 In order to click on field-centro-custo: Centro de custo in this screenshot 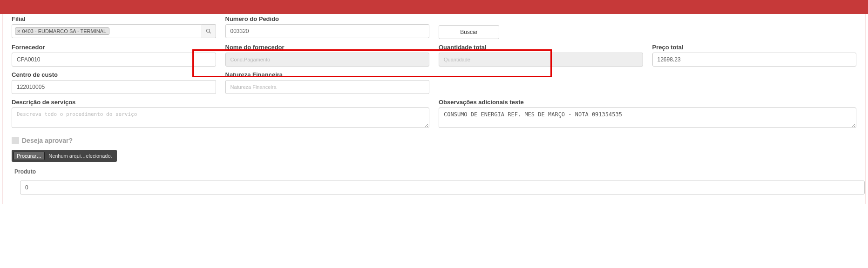, I will do `click(114, 83)`.